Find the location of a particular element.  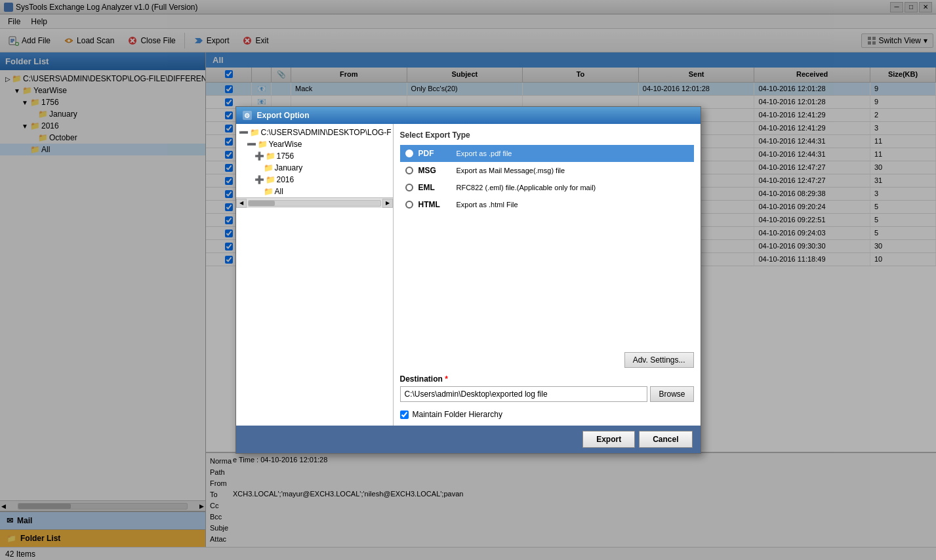

msg-radio is located at coordinates (409, 170).